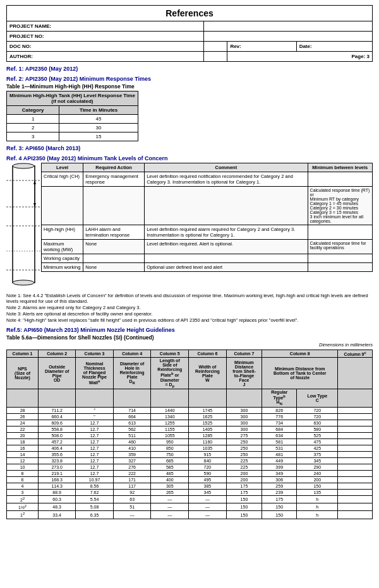 This screenshot has height=588, width=379. What do you see at coordinates (190, 448) in the screenshot?
I see `table-row: 16 406.4 12.7 410 850 1035 250 531 425` at bounding box center [190, 448].